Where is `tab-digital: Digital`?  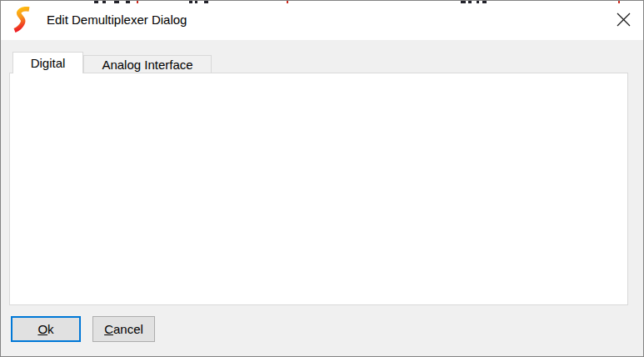
tab-digital: Digital is located at coordinates (48, 63).